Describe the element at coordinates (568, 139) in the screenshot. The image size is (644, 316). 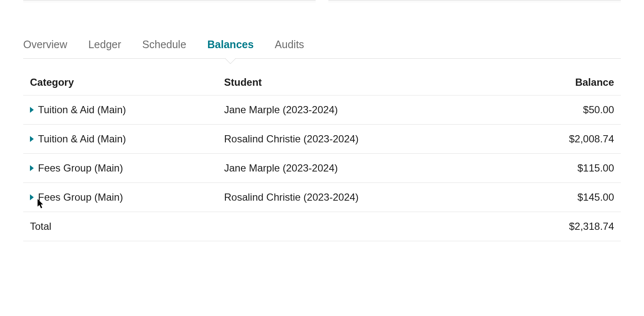
I see `cell-balance: $2,008.74` at that location.